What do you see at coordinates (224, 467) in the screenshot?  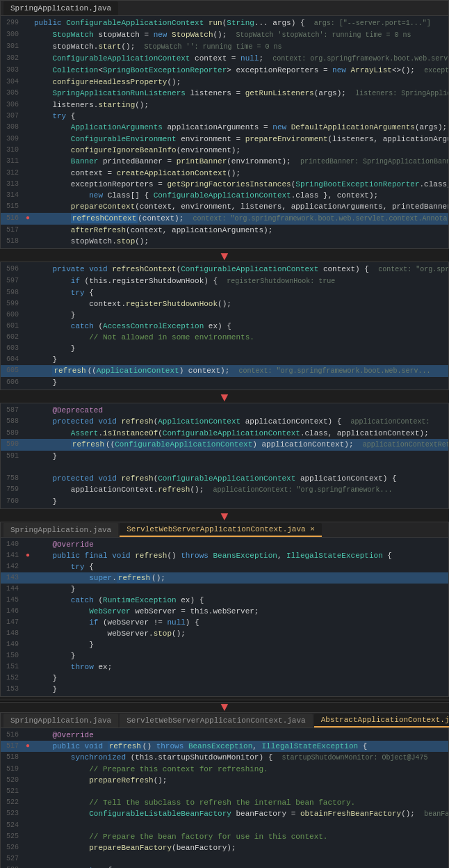 I see `line-row` at bounding box center [224, 467].